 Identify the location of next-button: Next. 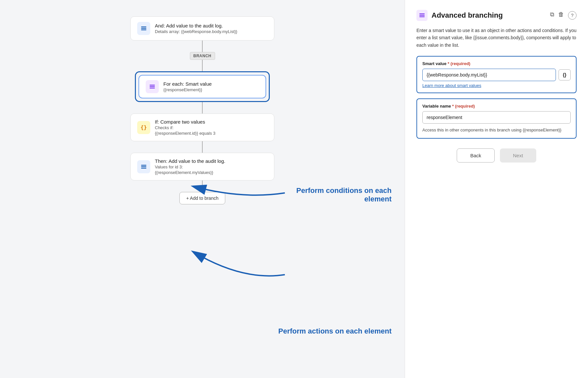
(518, 156).